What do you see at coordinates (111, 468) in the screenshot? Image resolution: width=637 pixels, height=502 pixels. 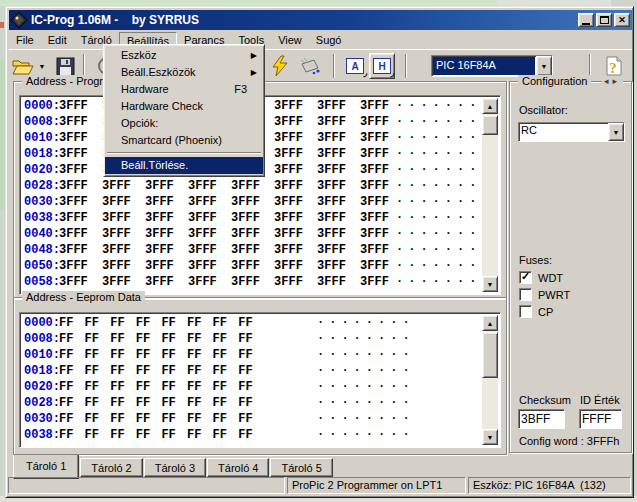 I see `tab-t-rol-2: Tároló 2` at bounding box center [111, 468].